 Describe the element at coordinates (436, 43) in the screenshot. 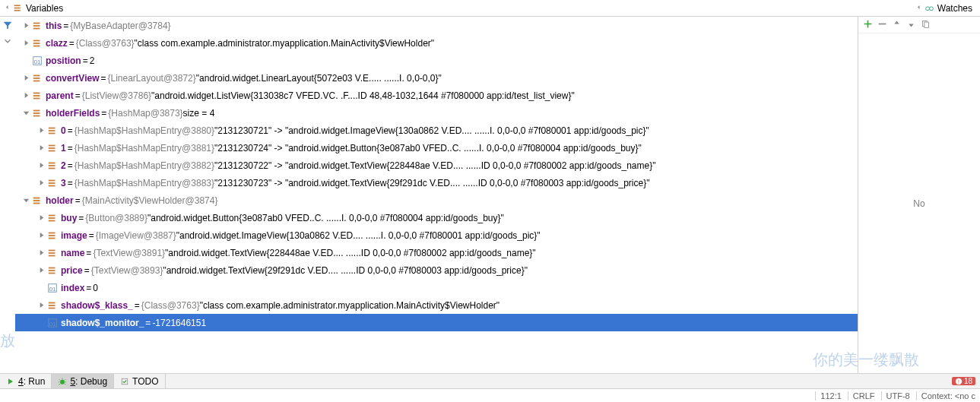

I see `tree-row: clazz = {Class@3763} "class com.example.…` at that location.